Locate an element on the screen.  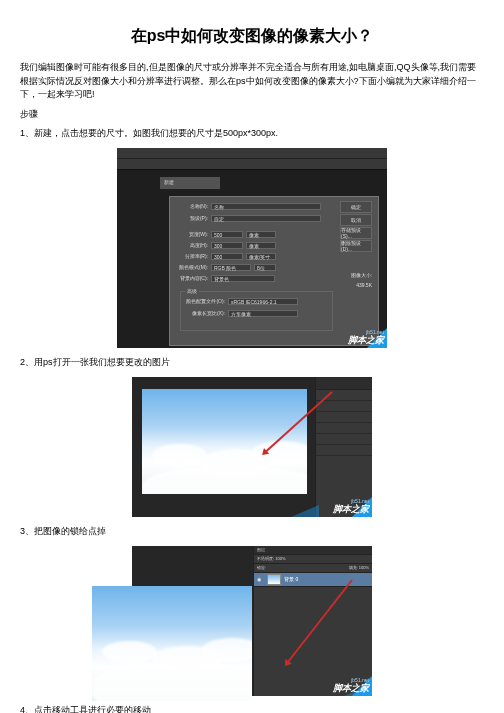
step-4: 4、点击移动工具进行必要的移动 is located at coordinates (252, 709).